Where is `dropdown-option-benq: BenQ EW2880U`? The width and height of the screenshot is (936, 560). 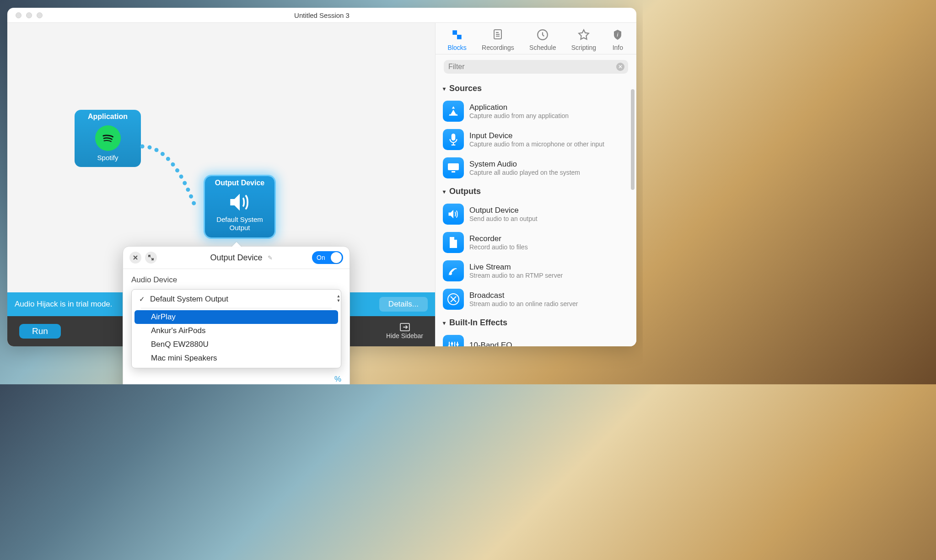 dropdown-option-benq: BenQ EW2880U is located at coordinates (236, 345).